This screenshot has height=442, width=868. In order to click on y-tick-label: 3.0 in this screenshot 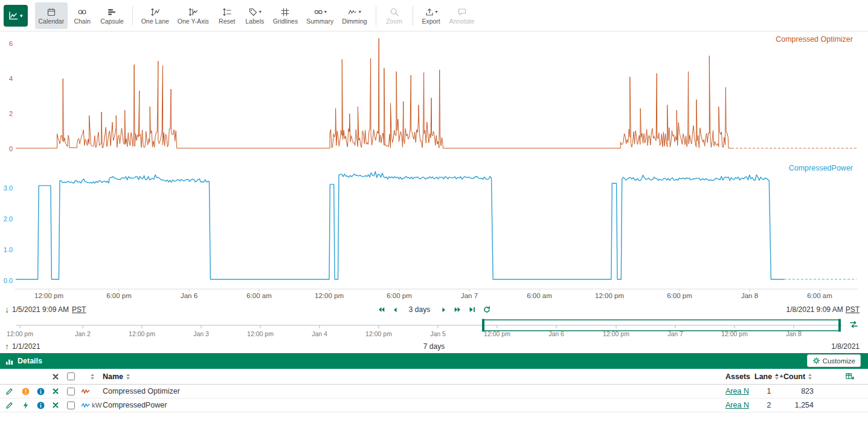, I will do `click(8, 188)`.